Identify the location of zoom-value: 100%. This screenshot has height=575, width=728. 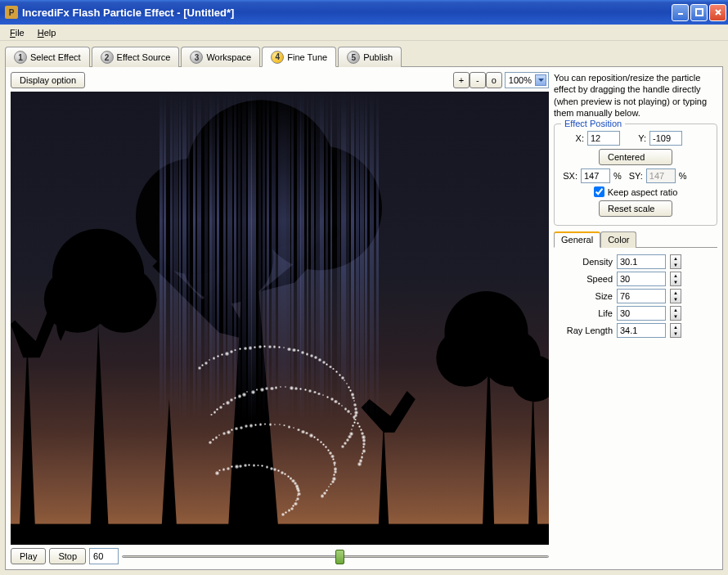
(520, 80).